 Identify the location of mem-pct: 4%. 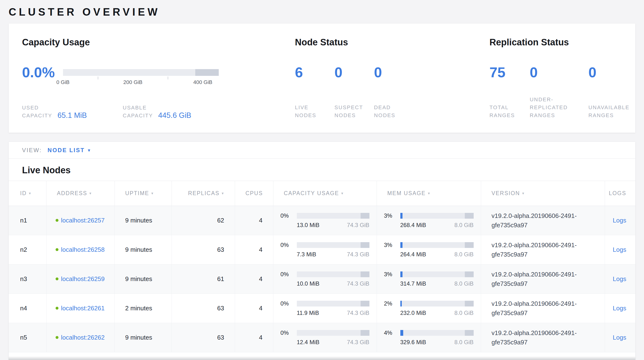
(392, 333).